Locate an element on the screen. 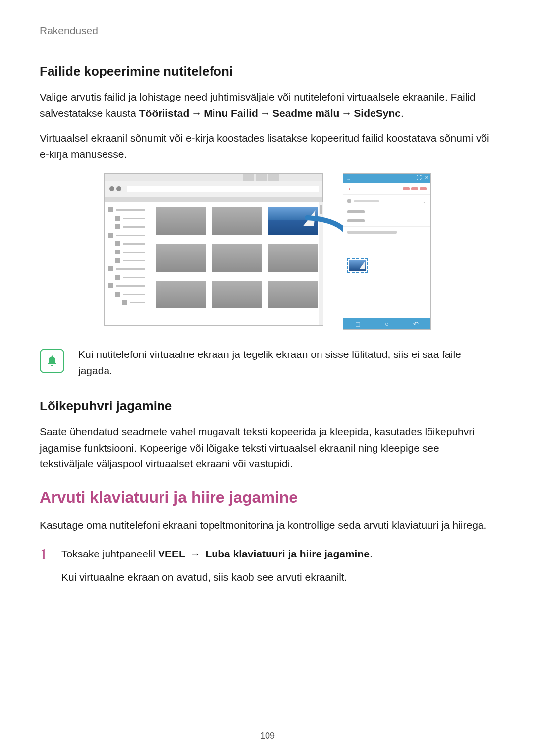 The height and width of the screenshot is (756, 535). page-number: 109 is located at coordinates (268, 736).